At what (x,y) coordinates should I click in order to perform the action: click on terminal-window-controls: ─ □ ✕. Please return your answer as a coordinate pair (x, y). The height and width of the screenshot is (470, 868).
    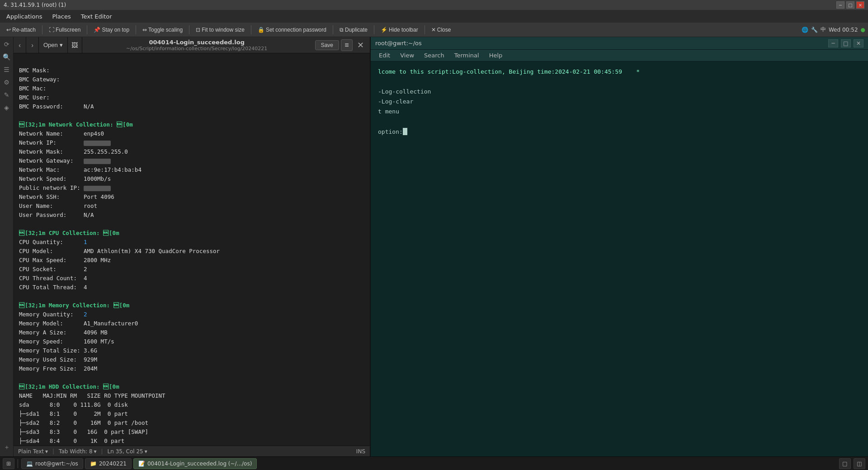
    Looking at the image, I should click on (846, 43).